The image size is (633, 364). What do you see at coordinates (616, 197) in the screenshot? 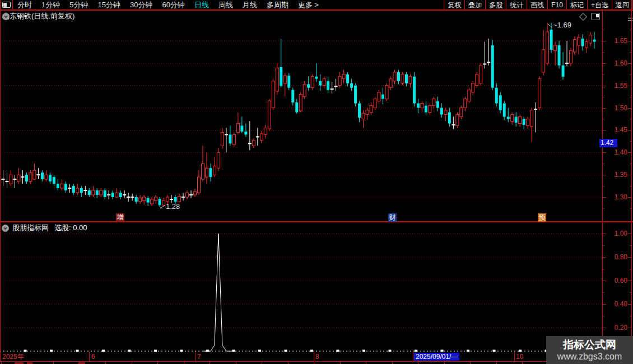
I see `price-axis-label: 1.30` at bounding box center [616, 197].